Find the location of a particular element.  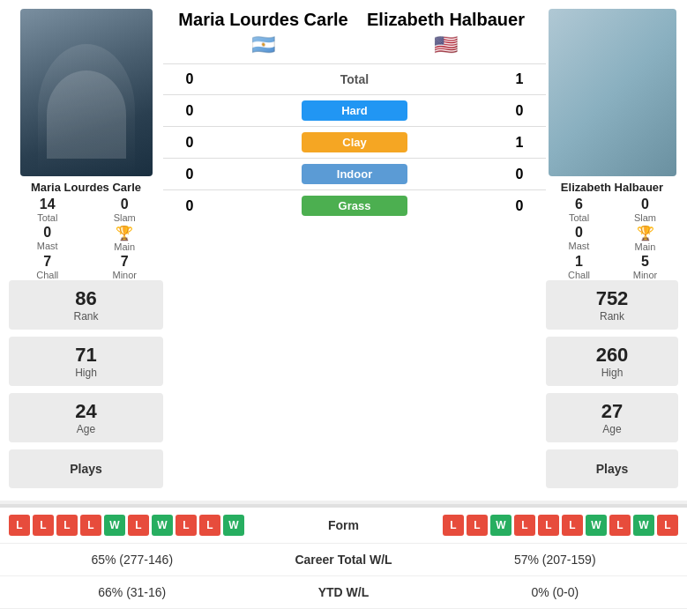

clay-right-score: 1 is located at coordinates (519, 143).